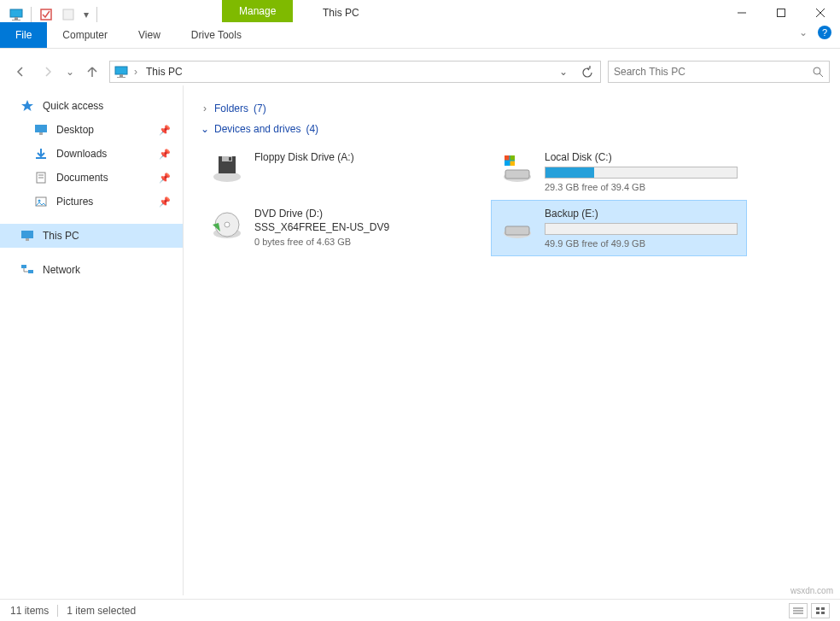 Image resolution: width=840 pixels, height=621 pixels. Describe the element at coordinates (85, 35) in the screenshot. I see `tab-computer: Computer` at that location.